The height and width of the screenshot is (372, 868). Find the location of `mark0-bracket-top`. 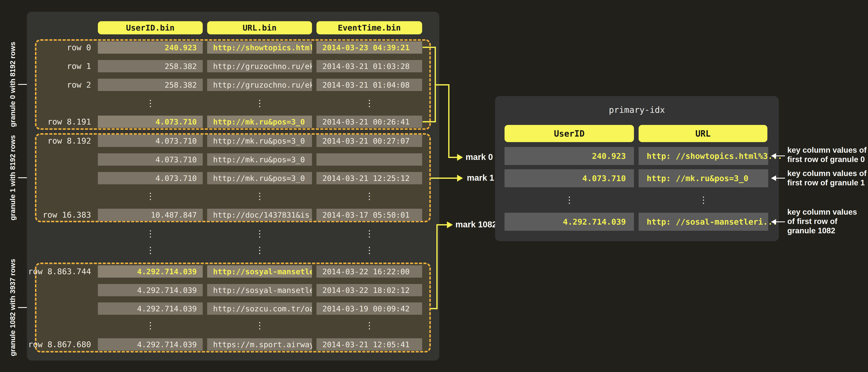

mark0-bracket-top is located at coordinates (429, 47).